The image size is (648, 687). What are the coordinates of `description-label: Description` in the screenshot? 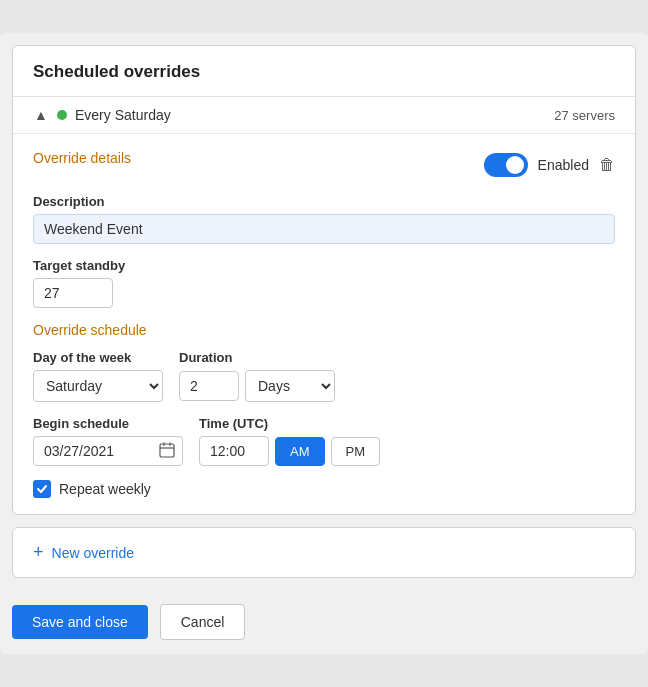 It's located at (324, 202).